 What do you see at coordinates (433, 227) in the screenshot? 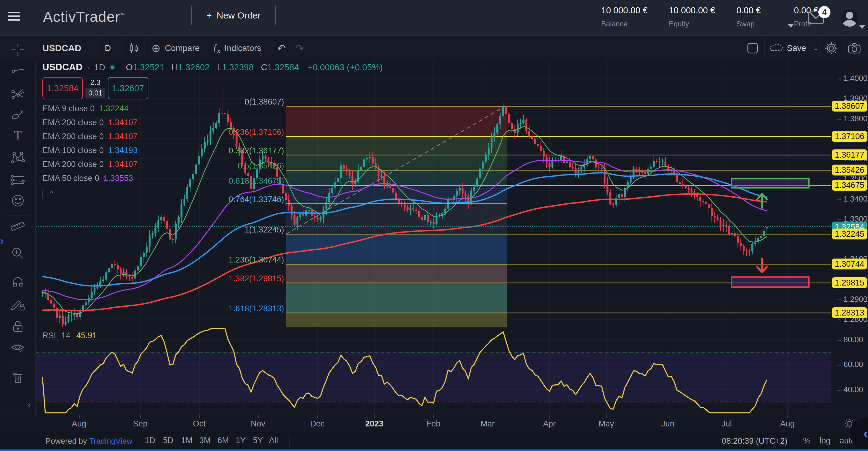
I see `current-price-line` at bounding box center [433, 227].